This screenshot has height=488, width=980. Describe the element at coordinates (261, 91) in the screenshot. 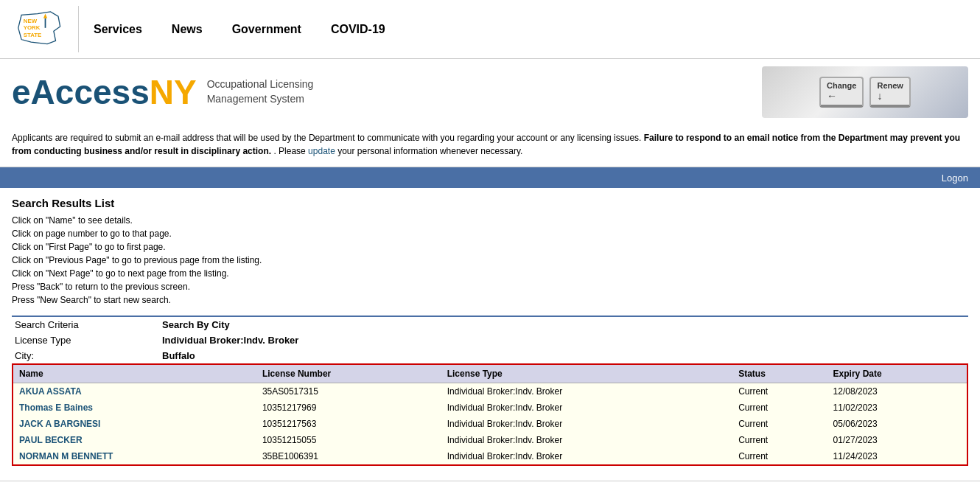

I see `eaccess-subtitle: Occupational Licensing Management System` at that location.